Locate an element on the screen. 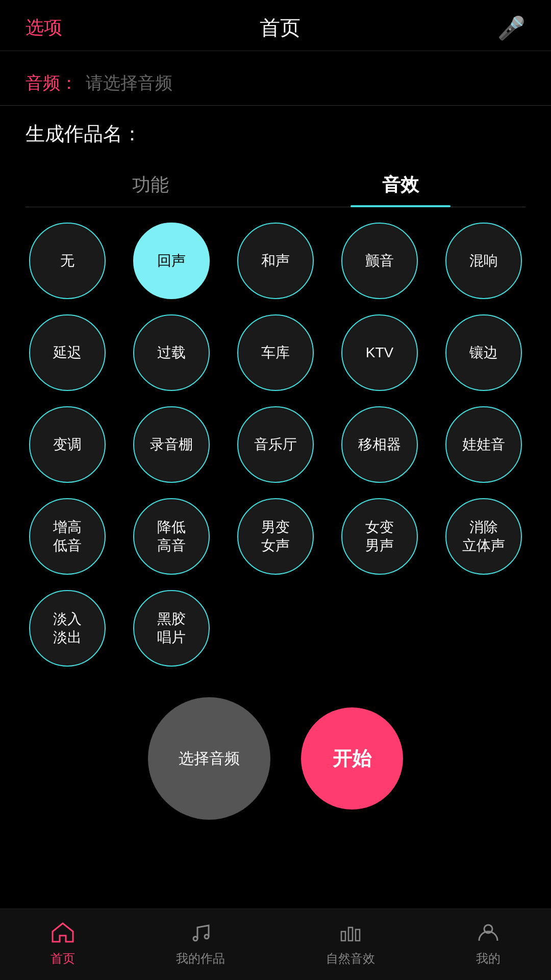 Image resolution: width=551 pixels, height=980 pixels. user-icon is located at coordinates (488, 934).